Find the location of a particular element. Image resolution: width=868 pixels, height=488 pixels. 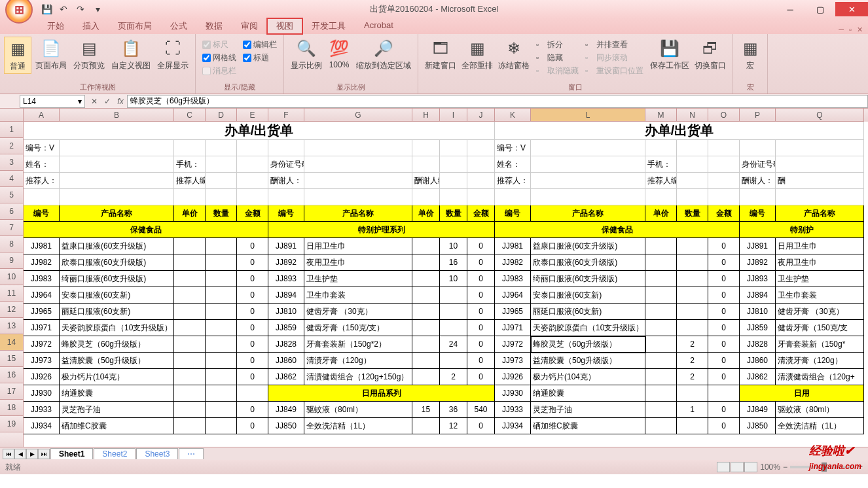

cell: 夜用卫生巾 is located at coordinates (820, 263).